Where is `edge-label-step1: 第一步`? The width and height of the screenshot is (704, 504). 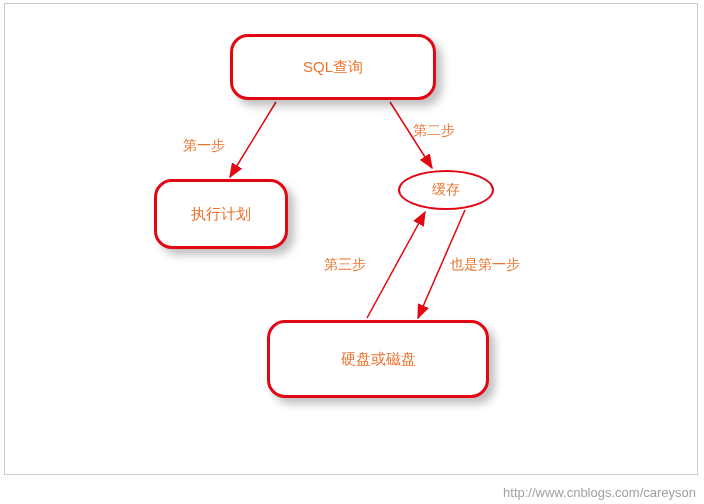 edge-label-step1: 第一步 is located at coordinates (204, 146).